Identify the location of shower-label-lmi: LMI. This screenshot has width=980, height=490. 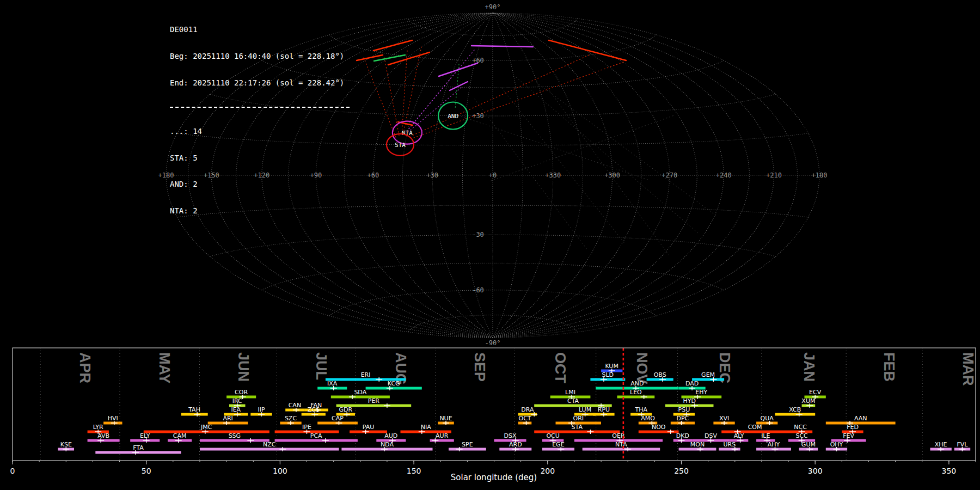
(571, 392).